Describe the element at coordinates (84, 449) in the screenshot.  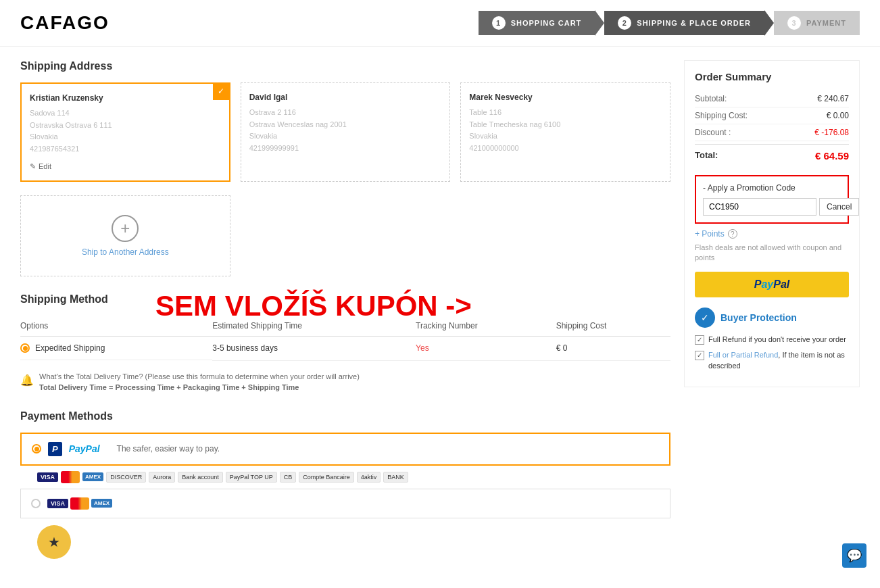
I see `paypal-label: PayPal` at that location.